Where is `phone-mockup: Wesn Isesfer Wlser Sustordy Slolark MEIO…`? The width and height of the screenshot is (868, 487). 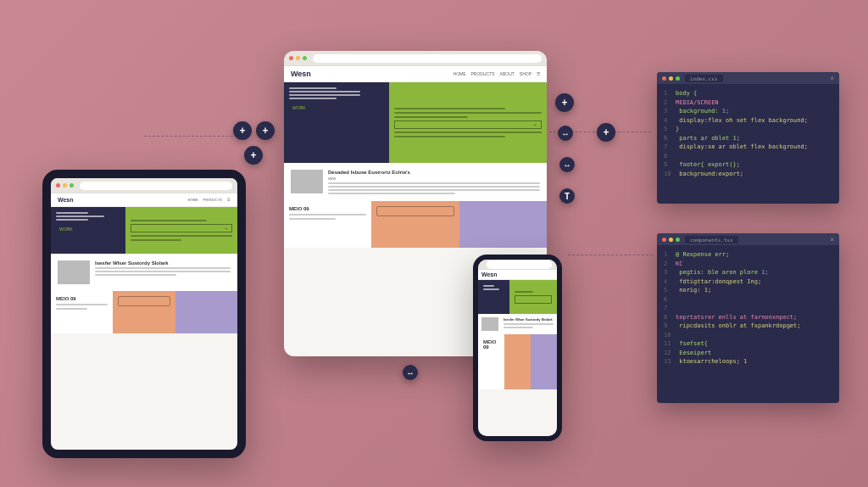 phone-mockup: Wesn Isesfer Wlser Sustordy Slolark MEIO… is located at coordinates (517, 348).